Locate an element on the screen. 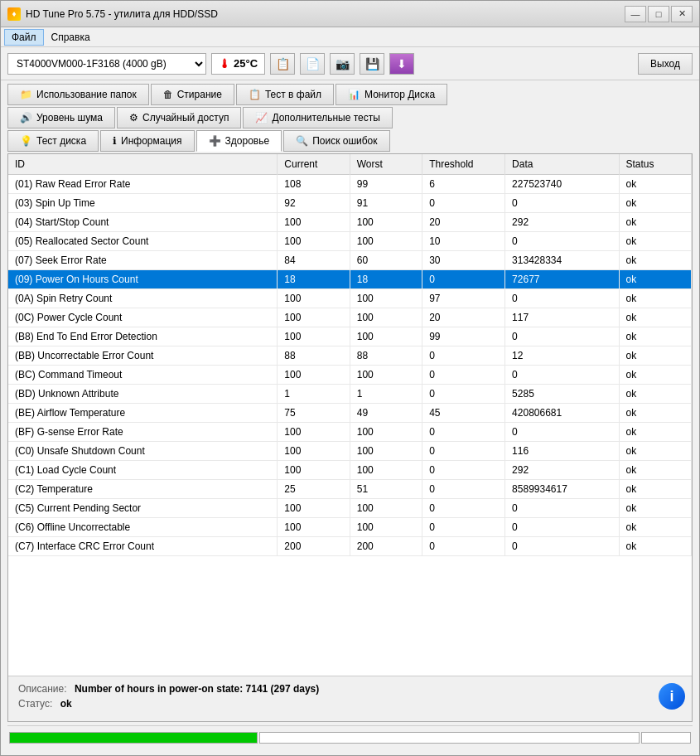  table-row: (C5) Current Pending Sector10010000ok is located at coordinates (350, 509).